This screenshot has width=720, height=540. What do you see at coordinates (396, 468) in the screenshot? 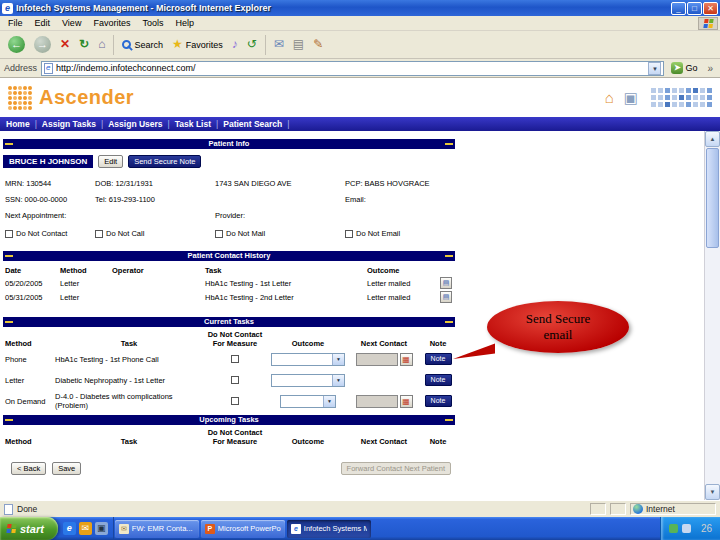
I see `forward-contact-next-patient-button: Forward Contact Next Patient` at bounding box center [396, 468].